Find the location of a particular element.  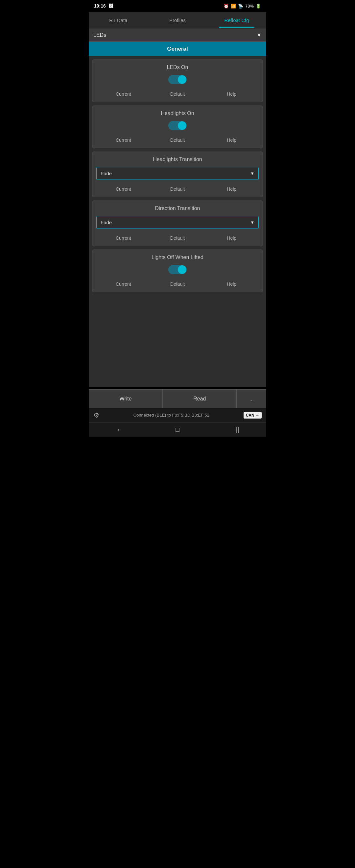

headlights-on-help-btn: Help is located at coordinates (232, 140).